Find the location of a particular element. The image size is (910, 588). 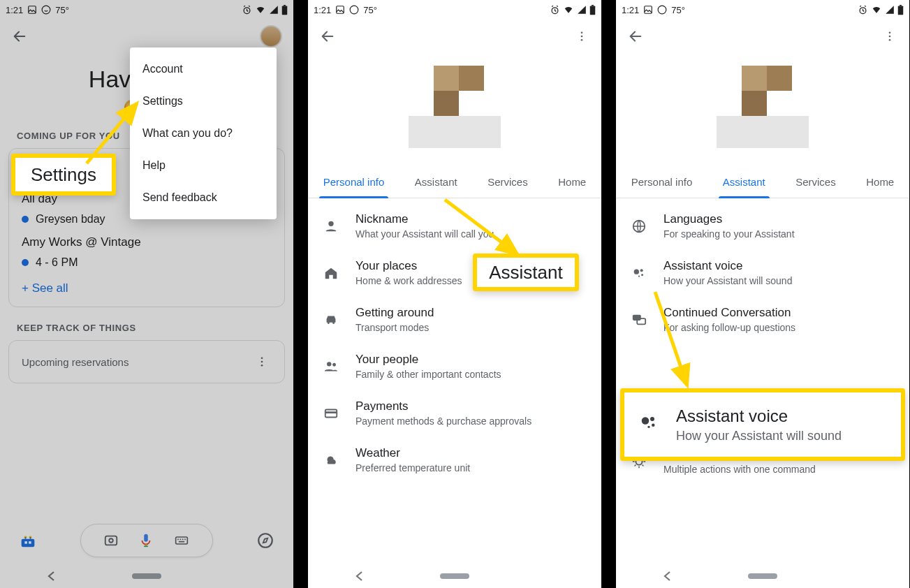

app-bar is located at coordinates (763, 36).